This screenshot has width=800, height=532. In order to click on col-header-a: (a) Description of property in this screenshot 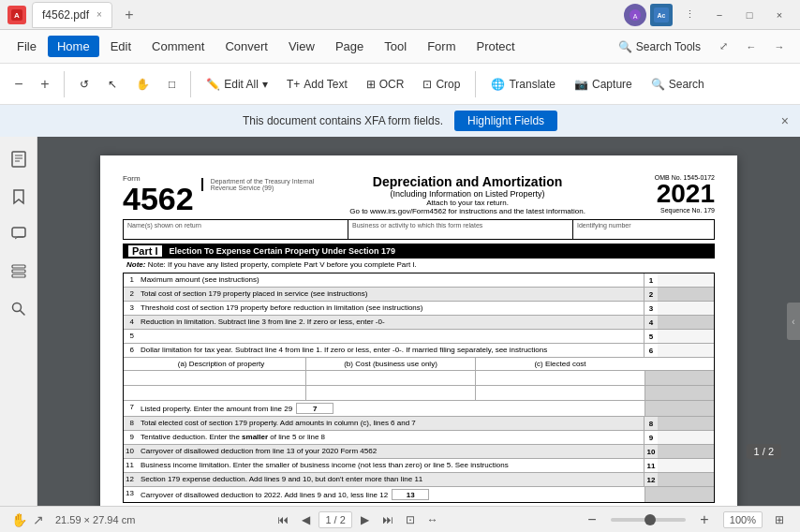, I will do `click(221, 363)`.